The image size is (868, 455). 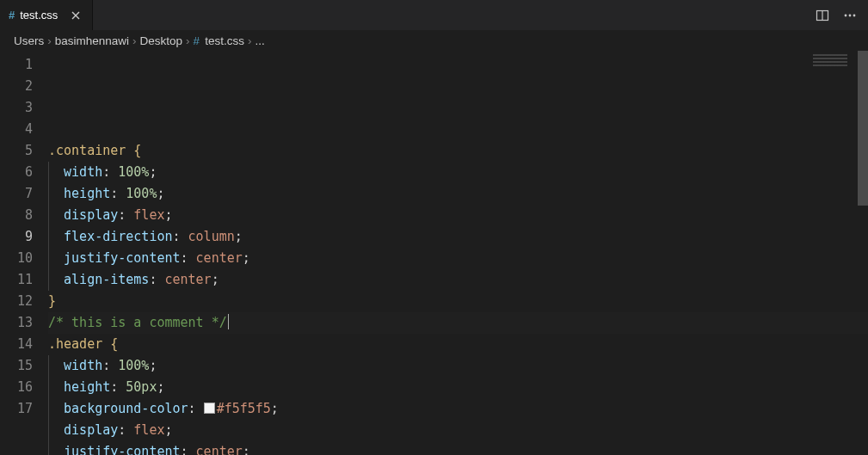 What do you see at coordinates (24, 387) in the screenshot?
I see `line-number: 16` at bounding box center [24, 387].